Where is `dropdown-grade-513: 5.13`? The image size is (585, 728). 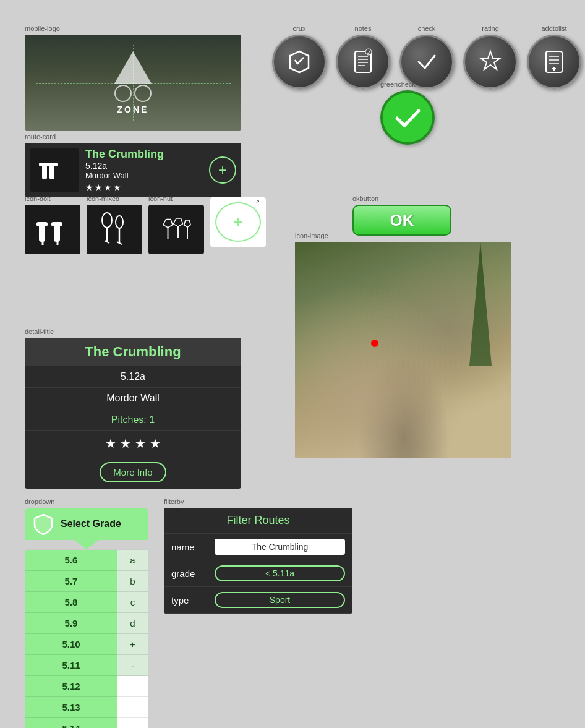 dropdown-grade-513: 5.13 is located at coordinates (71, 708).